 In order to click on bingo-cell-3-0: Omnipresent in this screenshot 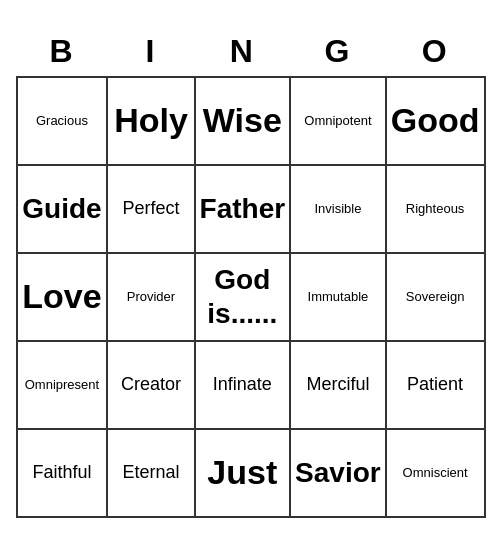, I will do `click(62, 385)`.